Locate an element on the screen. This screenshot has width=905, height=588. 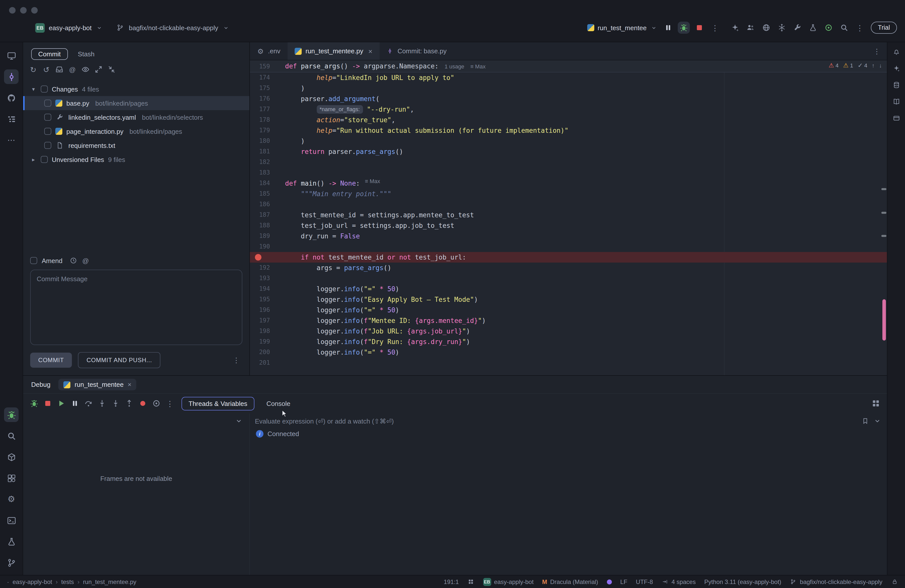
theme-widget: M Dracula (Material) is located at coordinates (570, 582).